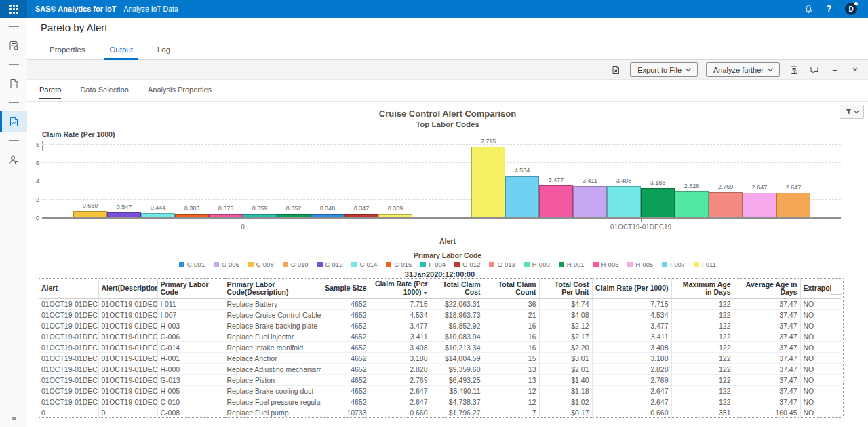 Image resolution: width=868 pixels, height=427 pixels. Describe the element at coordinates (439, 304) in the screenshot. I see `table-row: 01OCT19-01DEC1901OCT19-01DEC19I-011Repla…` at that location.